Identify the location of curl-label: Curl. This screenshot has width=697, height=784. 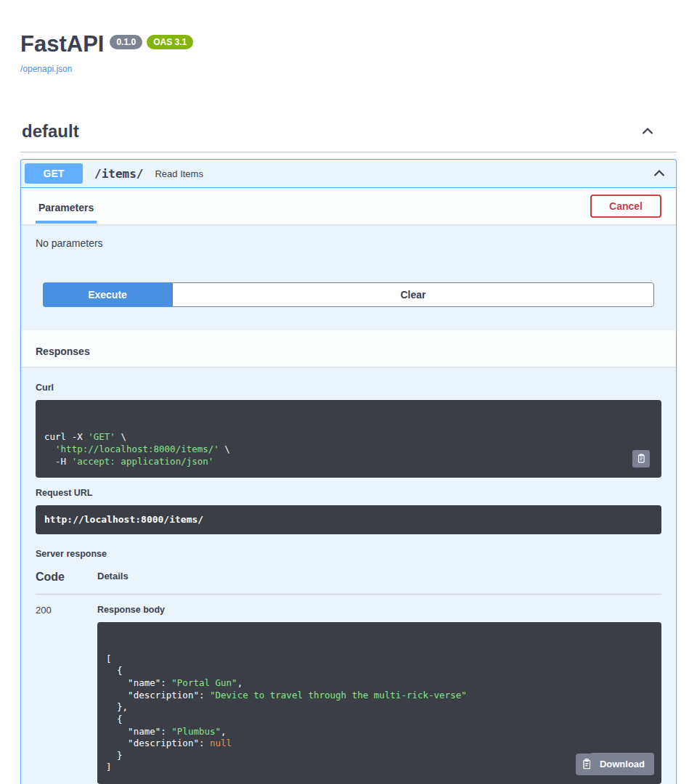
(348, 388).